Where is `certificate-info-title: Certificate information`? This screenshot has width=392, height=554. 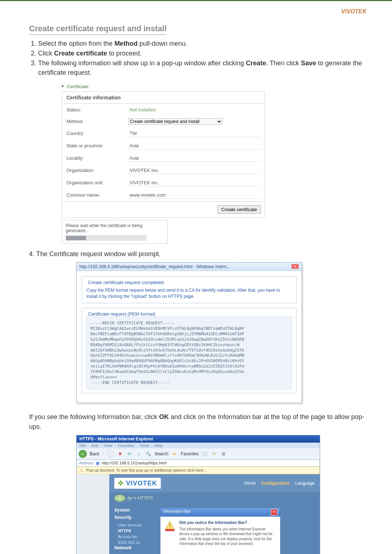
certificate-info-title: Certificate information is located at coordinates (163, 98).